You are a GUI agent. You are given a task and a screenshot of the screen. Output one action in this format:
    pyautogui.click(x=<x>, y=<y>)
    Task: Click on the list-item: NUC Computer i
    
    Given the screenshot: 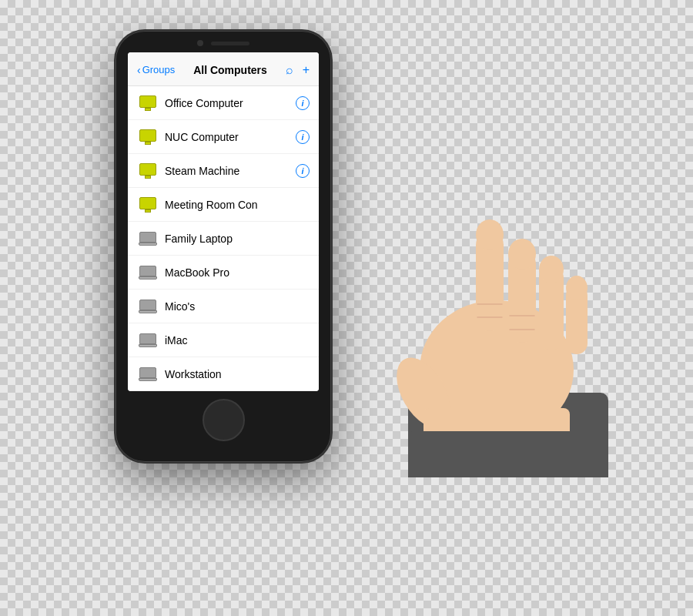 What is the action you would take?
    pyautogui.click(x=223, y=137)
    